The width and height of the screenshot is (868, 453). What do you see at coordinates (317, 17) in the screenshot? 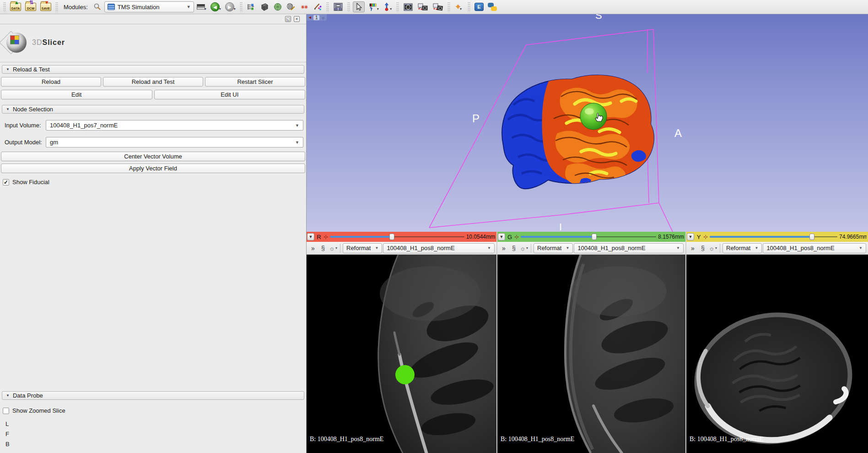
I see `3d-view-controller: ◄ 1 ☼` at bounding box center [317, 17].